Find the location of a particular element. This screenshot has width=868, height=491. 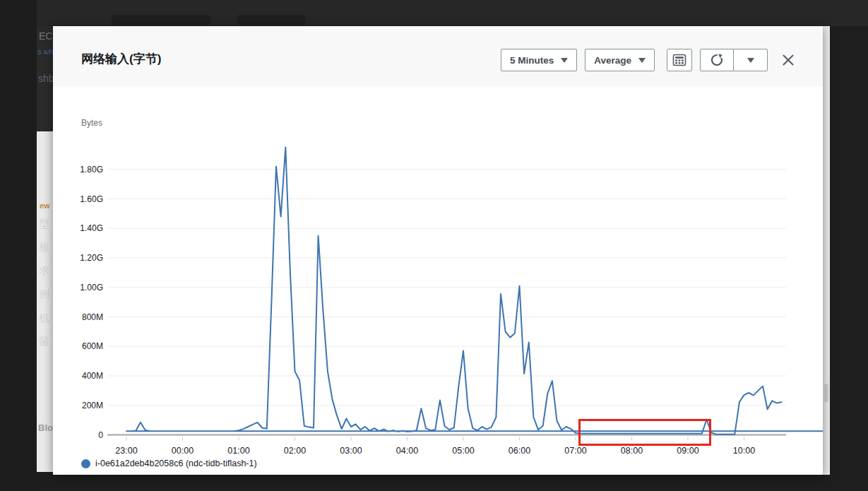

svg-text: 23:00 is located at coordinates (126, 451).